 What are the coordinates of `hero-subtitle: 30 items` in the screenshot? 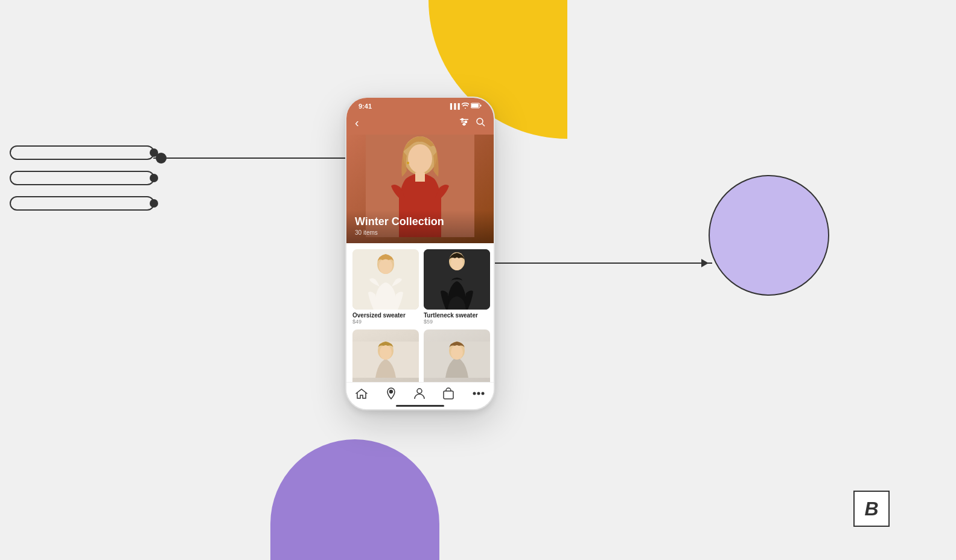 It's located at (420, 233).